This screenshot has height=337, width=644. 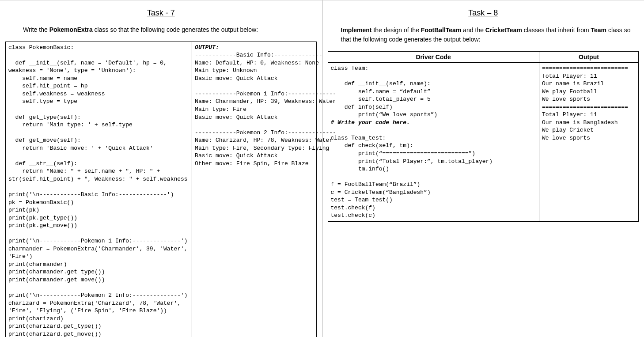 I want to click on instr7-pre: Write the, so click(x=36, y=30).